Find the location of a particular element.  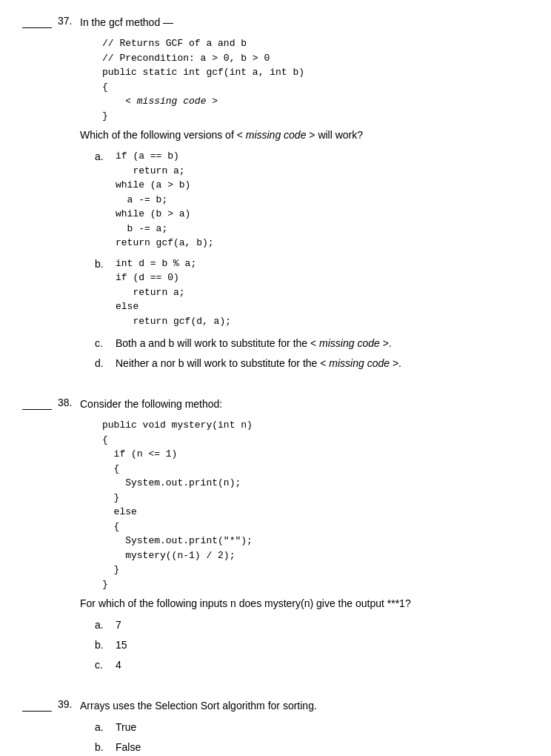

question-intro-38: Consider the following method: is located at coordinates (304, 405).